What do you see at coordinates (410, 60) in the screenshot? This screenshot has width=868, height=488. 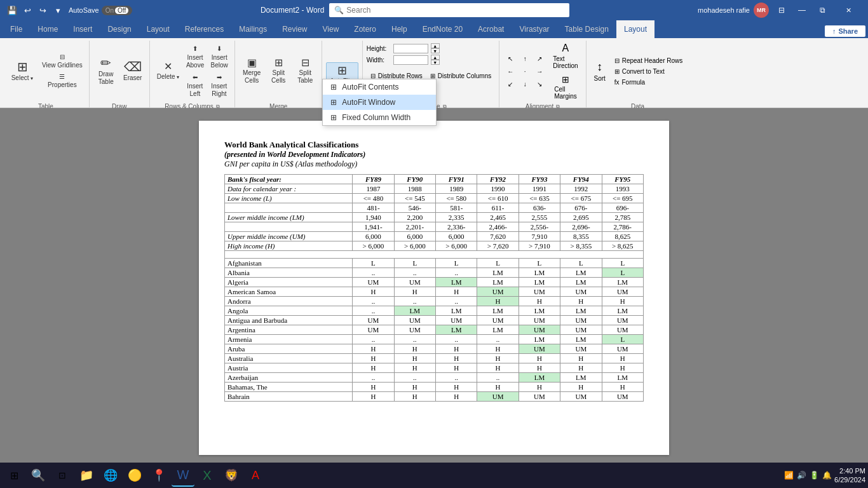 I see `width-input` at bounding box center [410, 60].